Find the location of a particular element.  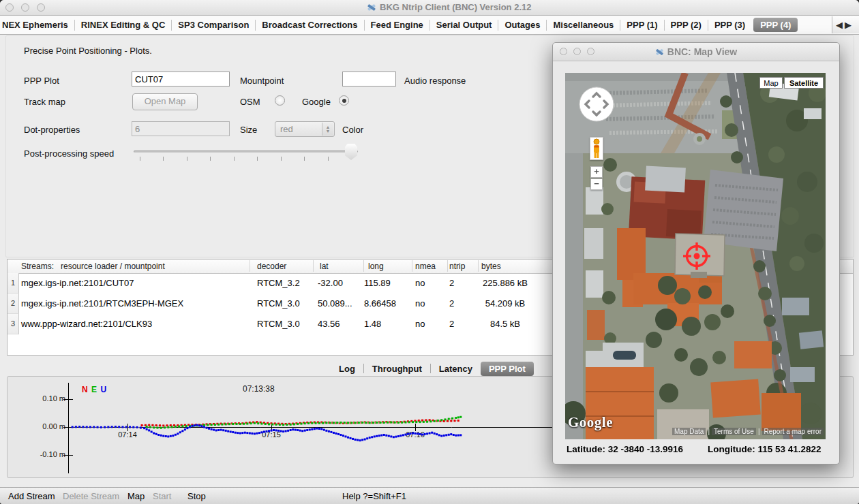

osm-radio is located at coordinates (280, 101).